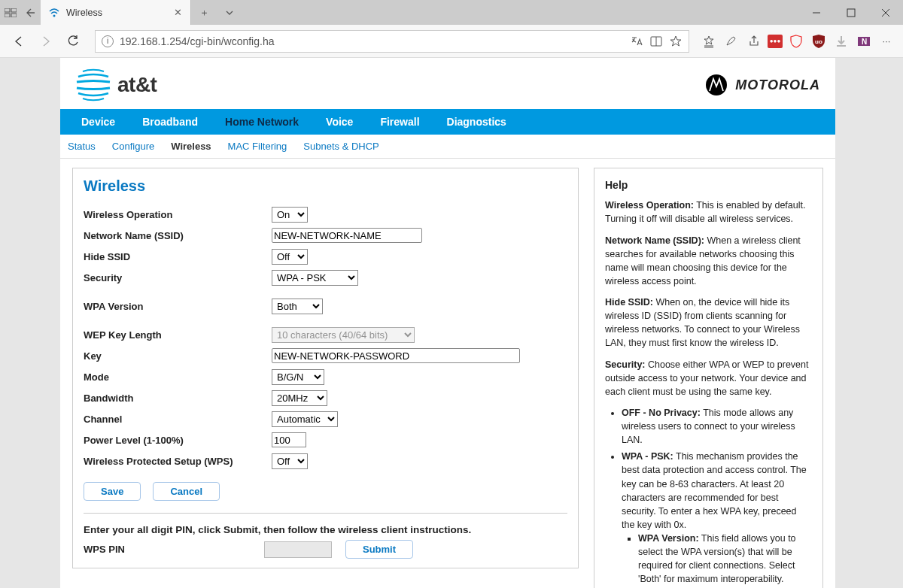  What do you see at coordinates (347, 235) in the screenshot?
I see `ssid-input` at bounding box center [347, 235].